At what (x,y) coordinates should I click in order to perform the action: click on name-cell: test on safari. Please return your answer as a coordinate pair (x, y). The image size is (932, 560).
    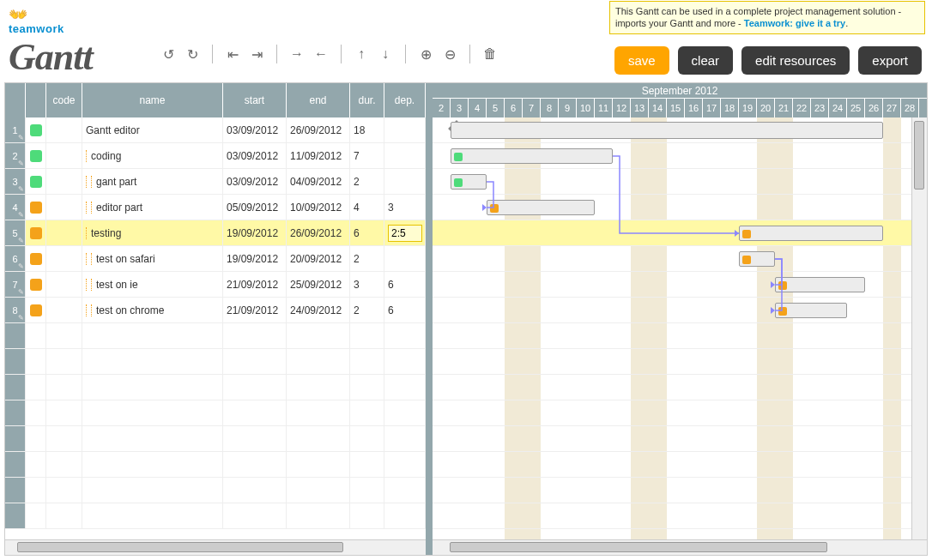
    Looking at the image, I should click on (153, 259).